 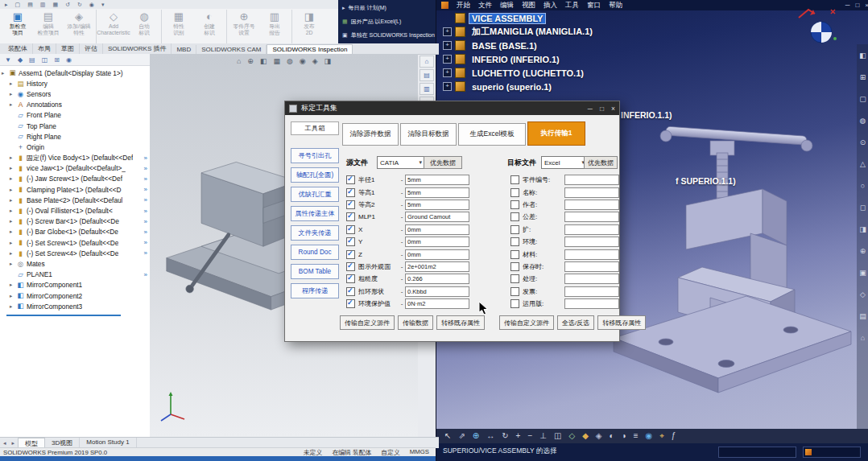 I want to click on hide-show-icon: ◉, so click(x=303, y=61).